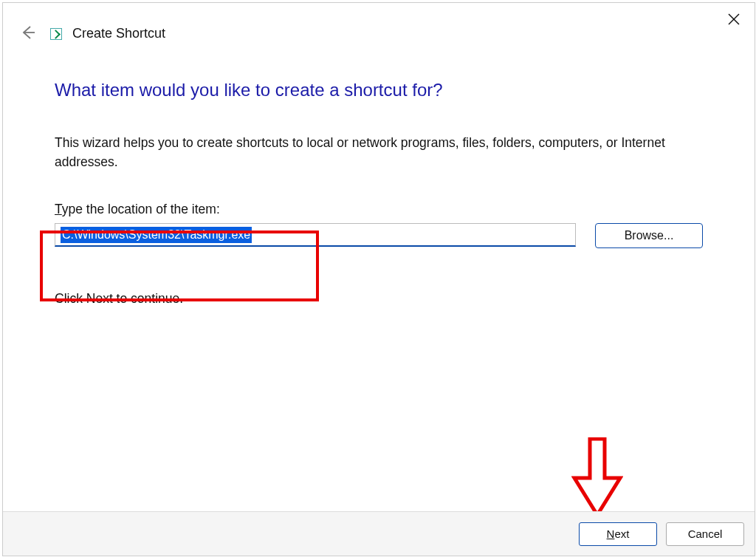  I want to click on title-bar: Create Shortcut, so click(379, 27).